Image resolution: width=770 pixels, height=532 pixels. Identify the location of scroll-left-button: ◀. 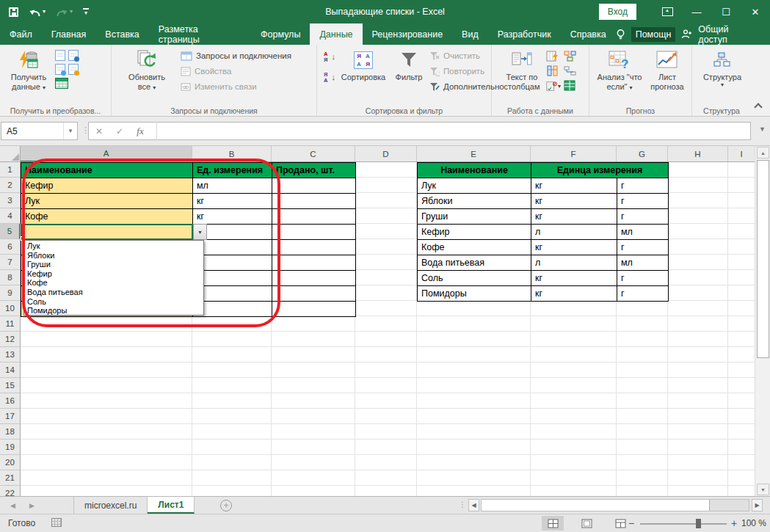
(474, 505).